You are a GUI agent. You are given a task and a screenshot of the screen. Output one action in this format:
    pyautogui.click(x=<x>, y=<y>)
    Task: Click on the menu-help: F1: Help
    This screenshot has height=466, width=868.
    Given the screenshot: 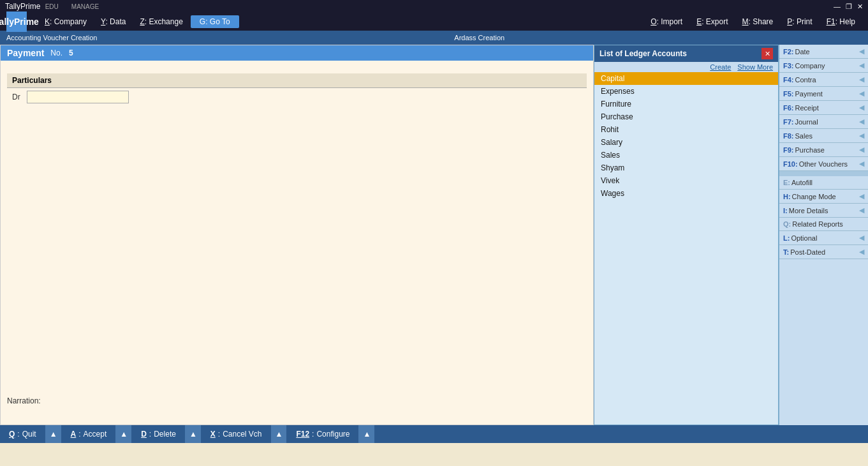 What is the action you would take?
    pyautogui.click(x=841, y=22)
    